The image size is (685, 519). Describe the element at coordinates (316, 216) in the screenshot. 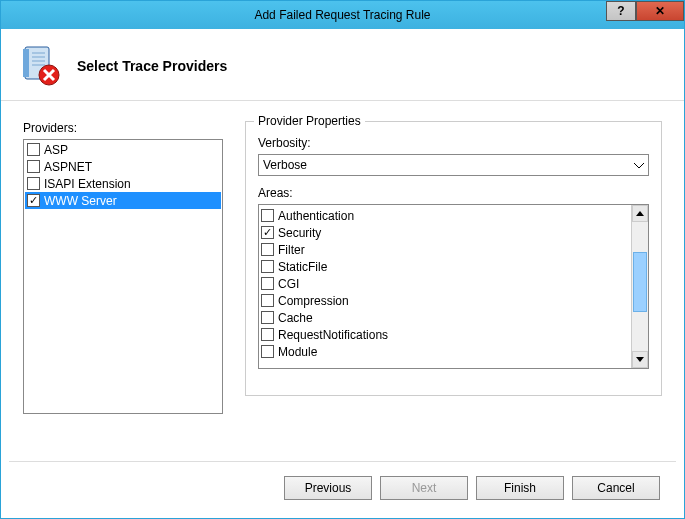

I see `area-item-label: Authentication` at that location.